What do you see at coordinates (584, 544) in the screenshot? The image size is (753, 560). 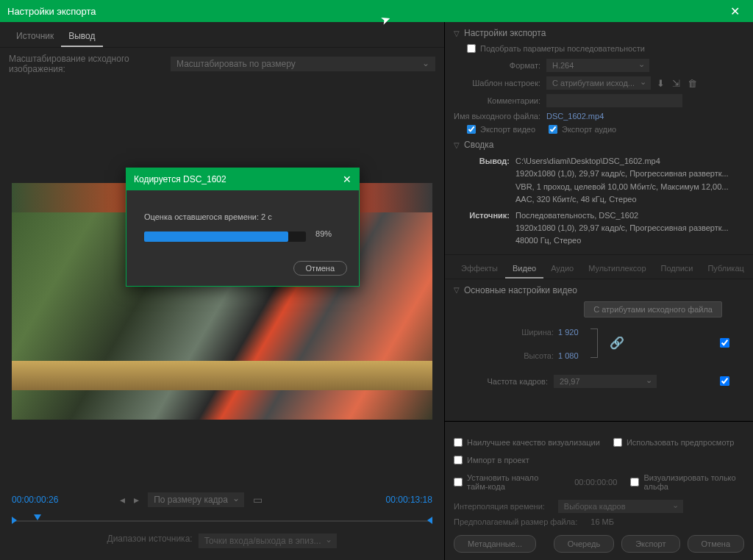 I see `queue-button: Очередь` at bounding box center [584, 544].